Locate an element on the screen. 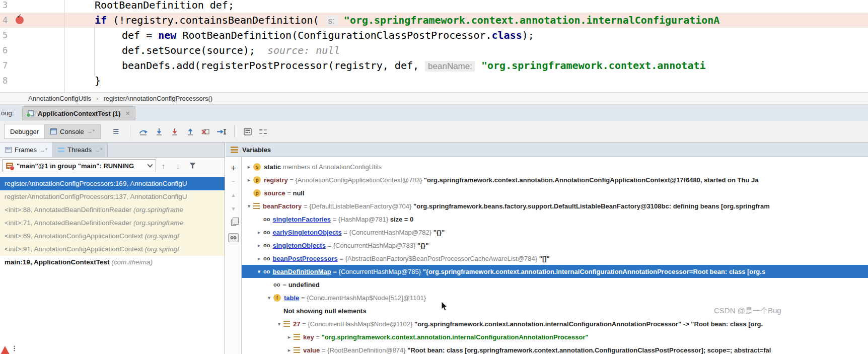 The image size is (868, 354). mouse-cursor is located at coordinates (445, 307).